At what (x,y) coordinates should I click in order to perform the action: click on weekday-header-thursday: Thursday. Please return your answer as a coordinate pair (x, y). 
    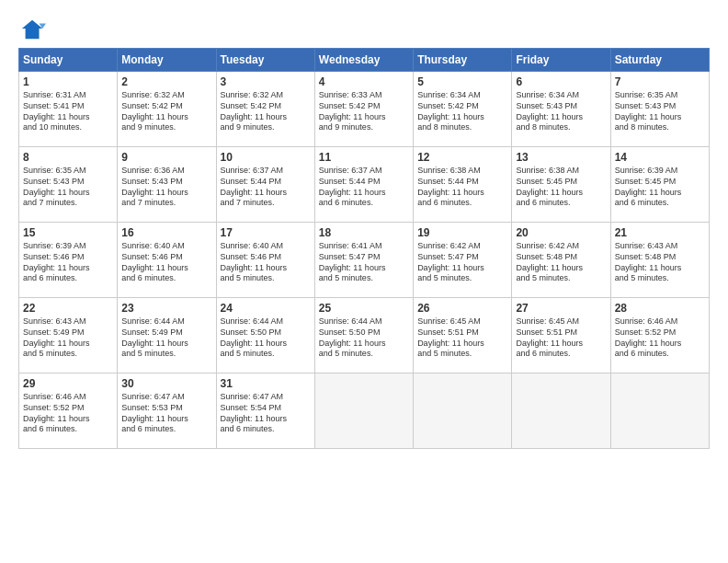
    Looking at the image, I should click on (463, 61).